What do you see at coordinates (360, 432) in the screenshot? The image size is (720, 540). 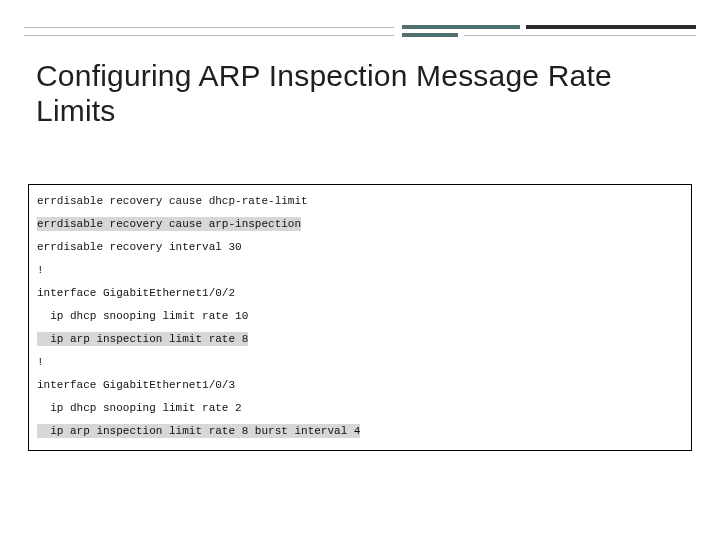 I see `code-line: ip arp inspection limit rate 8 burst int…` at bounding box center [360, 432].